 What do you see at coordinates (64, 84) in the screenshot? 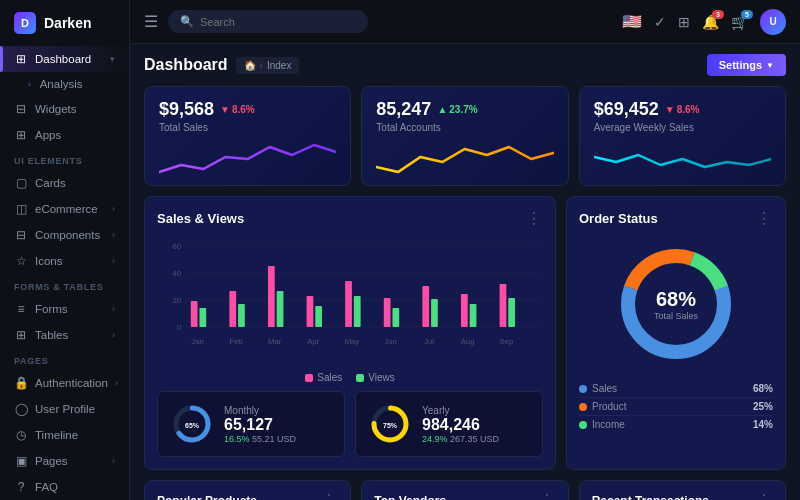
I see `sidebar-item-analysis: › Analysis` at bounding box center [64, 84].